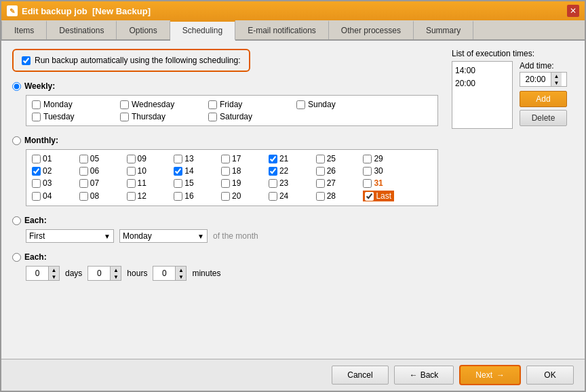  Describe the element at coordinates (189, 171) in the screenshot. I see `month-14: 14` at that location.